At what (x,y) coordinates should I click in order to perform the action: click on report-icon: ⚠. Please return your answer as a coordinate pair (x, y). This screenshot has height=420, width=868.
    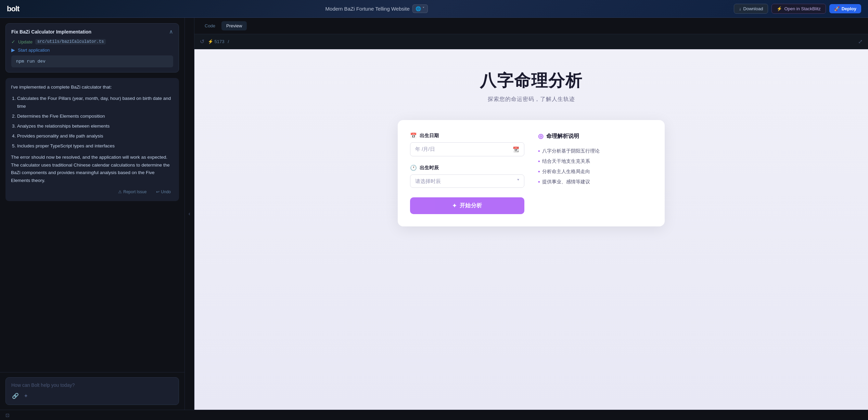
    Looking at the image, I should click on (120, 192).